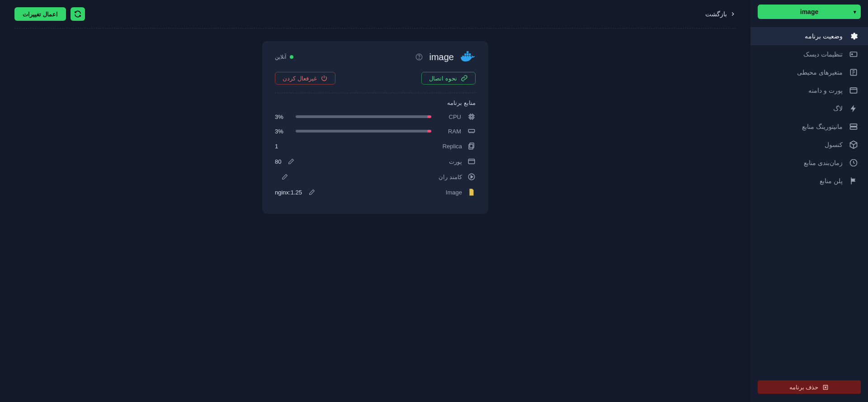  Describe the element at coordinates (854, 36) in the screenshot. I see `gear-icon` at that location.